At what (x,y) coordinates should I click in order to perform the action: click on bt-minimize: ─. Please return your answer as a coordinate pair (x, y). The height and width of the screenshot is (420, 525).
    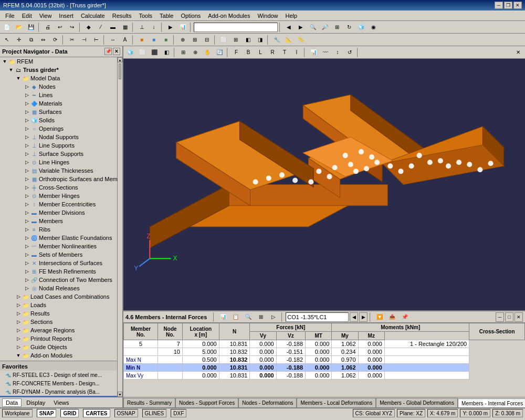
    Looking at the image, I should click on (500, 317).